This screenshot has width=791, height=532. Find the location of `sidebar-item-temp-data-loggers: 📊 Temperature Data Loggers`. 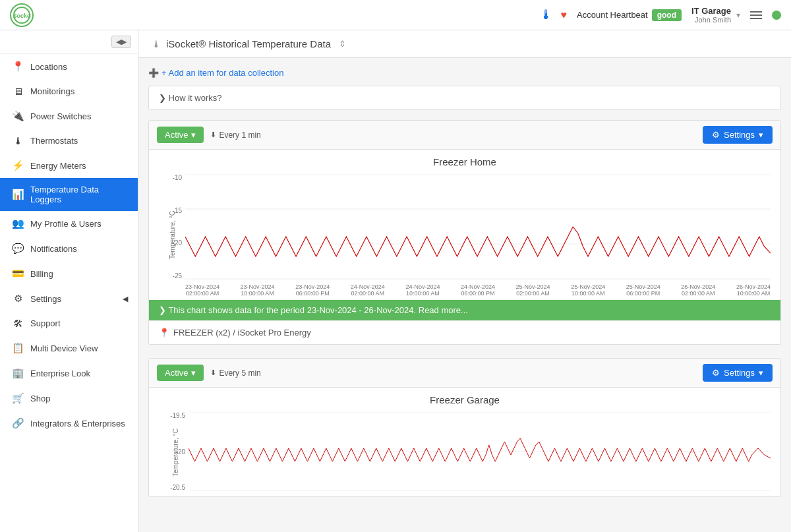

sidebar-item-temp-data-loggers: 📊 Temperature Data Loggers is located at coordinates (69, 194).